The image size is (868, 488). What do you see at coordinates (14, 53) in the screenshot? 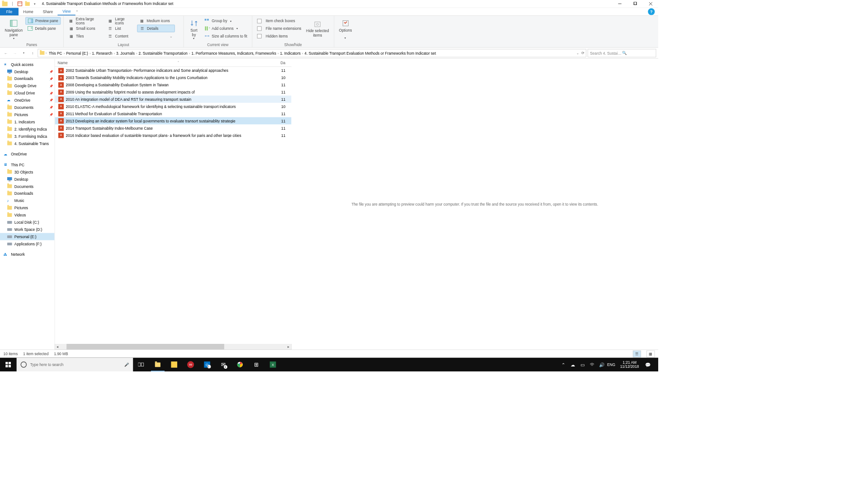
I see `forward-button: →` at bounding box center [14, 53].